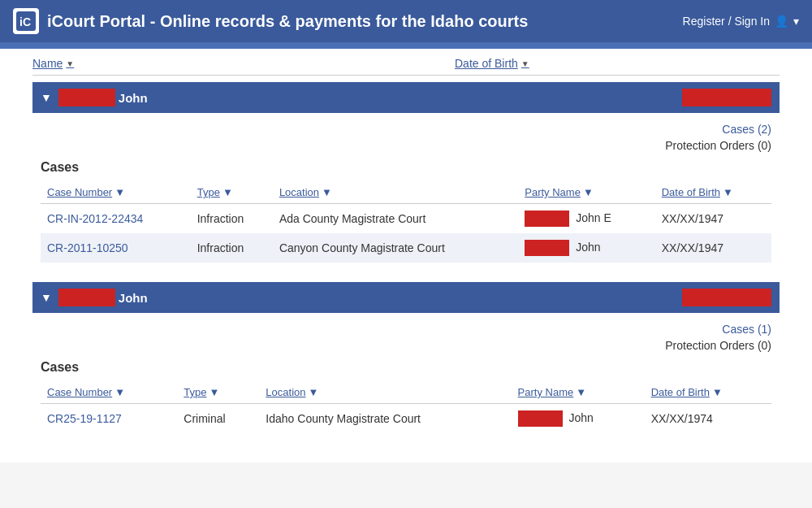 Image resolution: width=812 pixels, height=508 pixels. Describe the element at coordinates (406, 419) in the screenshot. I see `table-row: CR25-19-1127 Criminal Idaho County Magis…` at that location.